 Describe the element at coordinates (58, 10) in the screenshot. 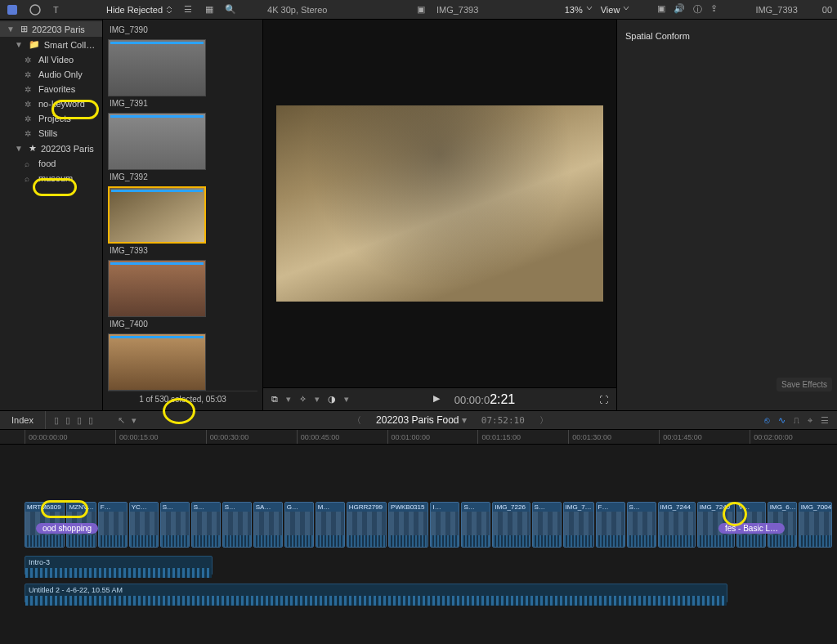

I see `titles-icon: T` at that location.